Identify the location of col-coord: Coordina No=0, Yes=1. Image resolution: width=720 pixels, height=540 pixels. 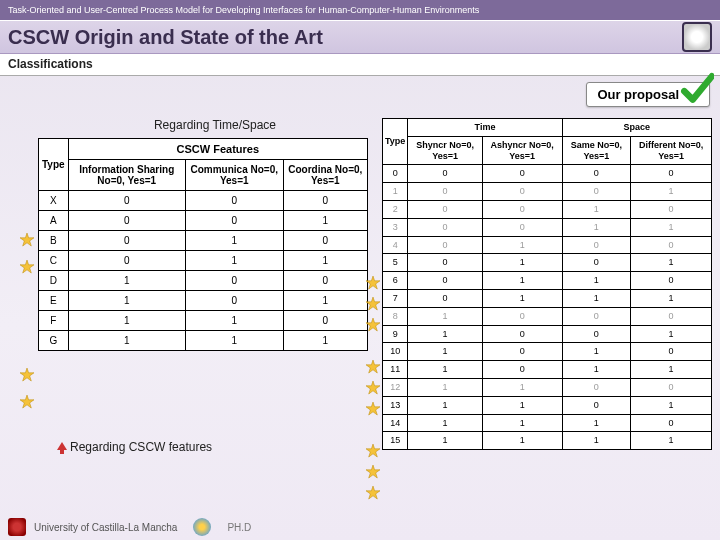
(325, 176).